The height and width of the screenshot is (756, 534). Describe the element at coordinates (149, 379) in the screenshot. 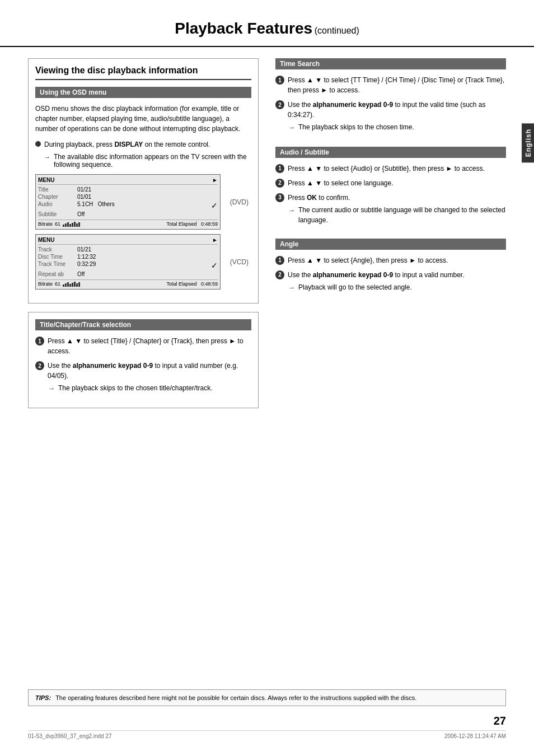

I see `tc-step-text-2: Use the alphanumeric keypad 0-9 to input…` at that location.